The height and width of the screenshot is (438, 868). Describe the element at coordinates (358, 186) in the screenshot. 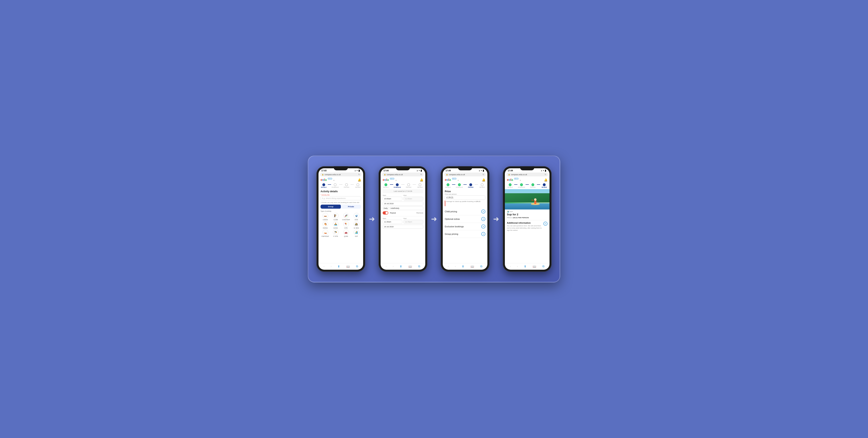

I see `step-review-1: REVIEW` at that location.